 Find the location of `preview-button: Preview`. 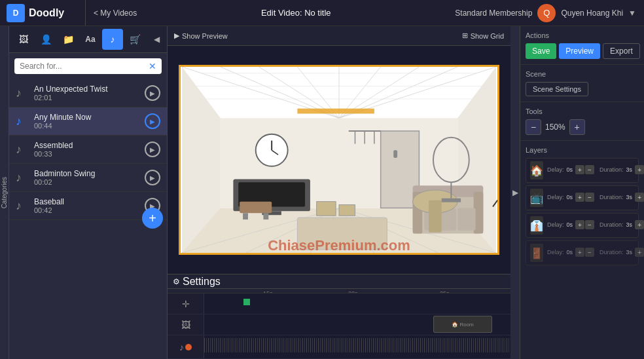

preview-button: Preview is located at coordinates (580, 51).